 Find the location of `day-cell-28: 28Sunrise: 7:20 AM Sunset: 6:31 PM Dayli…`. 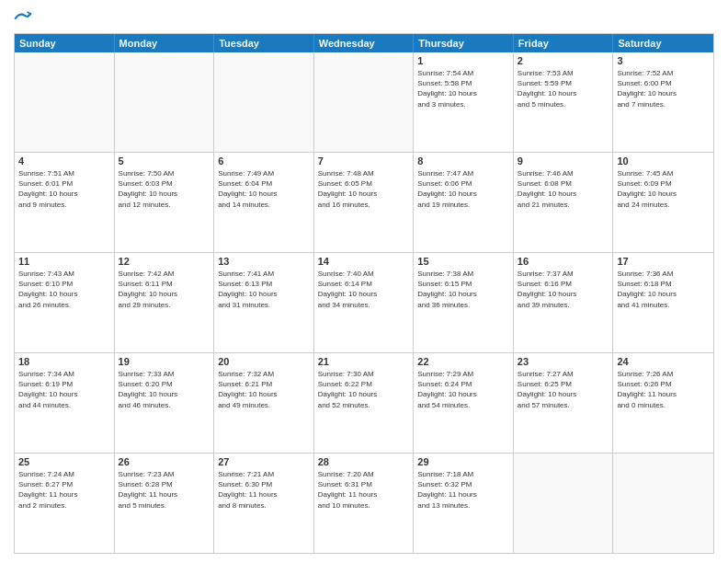

day-cell-28: 28Sunrise: 7:20 AM Sunset: 6:31 PM Dayli… is located at coordinates (364, 503).